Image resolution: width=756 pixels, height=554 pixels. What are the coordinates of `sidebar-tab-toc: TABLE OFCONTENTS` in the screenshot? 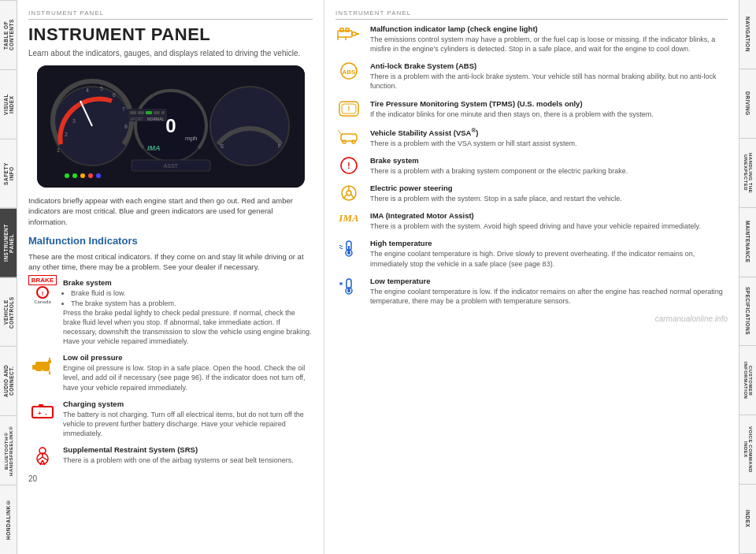 It's located at (8, 35).